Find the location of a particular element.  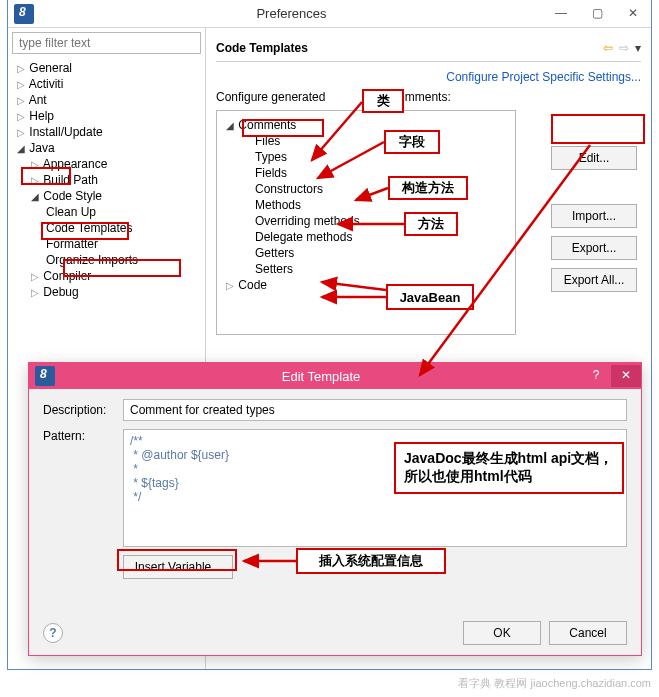

tree-formatter: Formatter is located at coordinates (106, 244).